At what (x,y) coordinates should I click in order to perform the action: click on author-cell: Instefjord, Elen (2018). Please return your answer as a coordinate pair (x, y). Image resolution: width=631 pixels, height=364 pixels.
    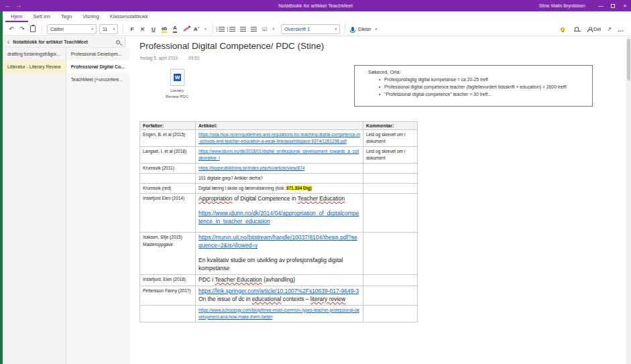
    Looking at the image, I should click on (168, 280).